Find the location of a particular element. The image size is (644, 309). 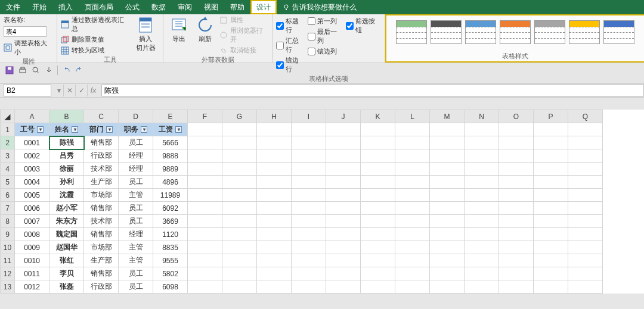

cell-C10: 市场部 is located at coordinates (101, 248).